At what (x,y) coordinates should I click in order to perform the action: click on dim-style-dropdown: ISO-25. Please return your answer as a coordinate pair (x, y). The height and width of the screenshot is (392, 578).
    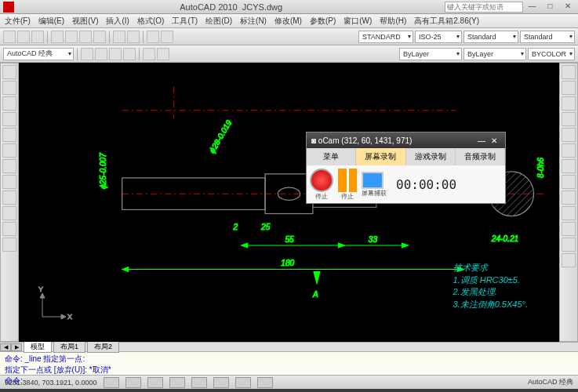
    Looking at the image, I should click on (438, 37).